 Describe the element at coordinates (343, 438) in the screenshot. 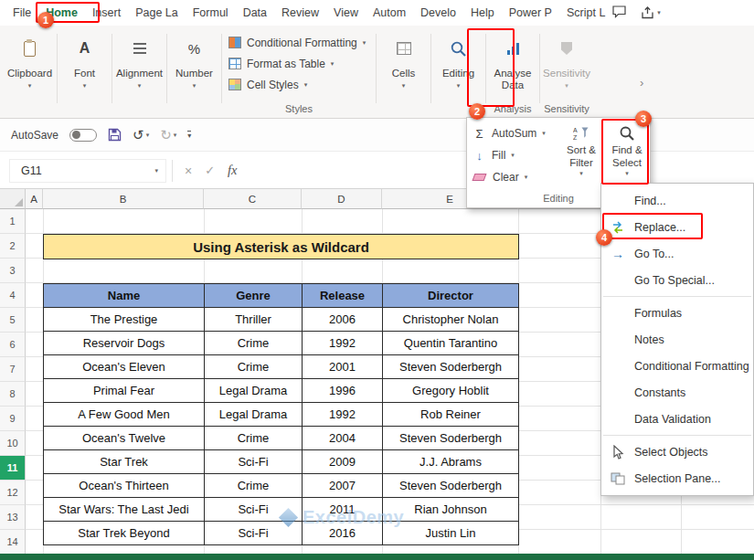

I see `cell: 2004` at that location.